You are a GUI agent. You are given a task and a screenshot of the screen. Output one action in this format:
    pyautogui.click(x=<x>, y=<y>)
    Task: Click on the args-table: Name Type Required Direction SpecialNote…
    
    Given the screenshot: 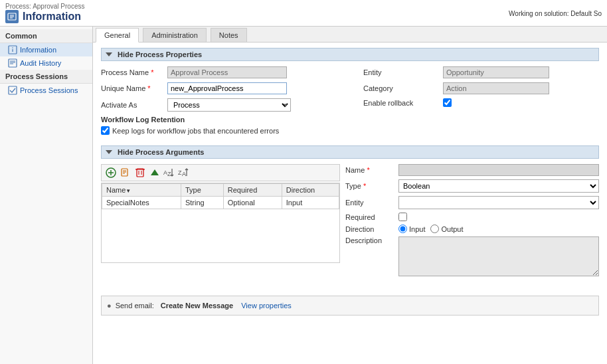 What is the action you would take?
    pyautogui.click(x=220, y=223)
    